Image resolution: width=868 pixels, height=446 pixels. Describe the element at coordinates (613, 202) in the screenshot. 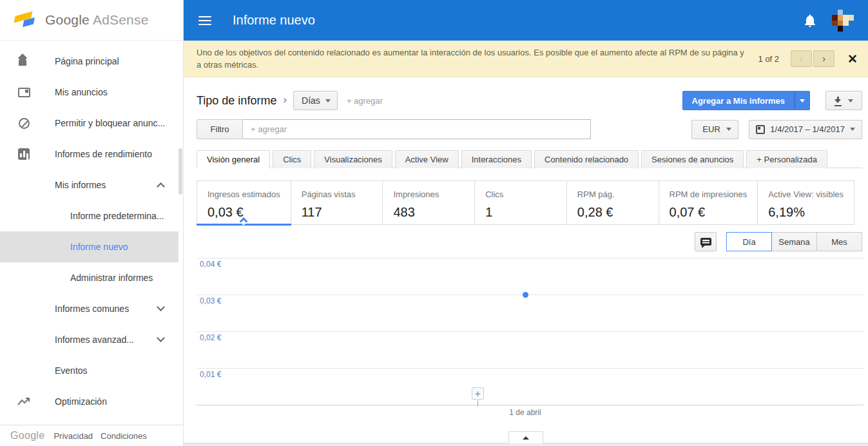

I see `metric-card-rpm-pagina: RPM pág. 0,28 €` at that location.